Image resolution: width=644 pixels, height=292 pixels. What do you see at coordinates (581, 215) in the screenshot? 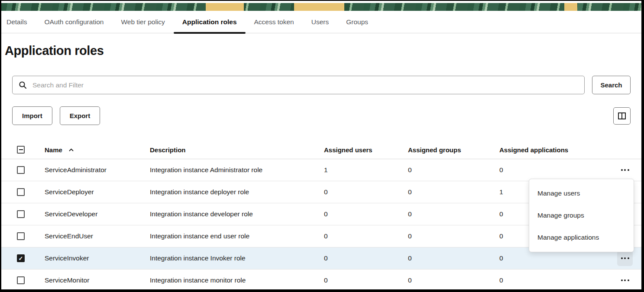
I see `row-actions-context-menu: Manage users Manage groups Manage applic…` at bounding box center [581, 215].